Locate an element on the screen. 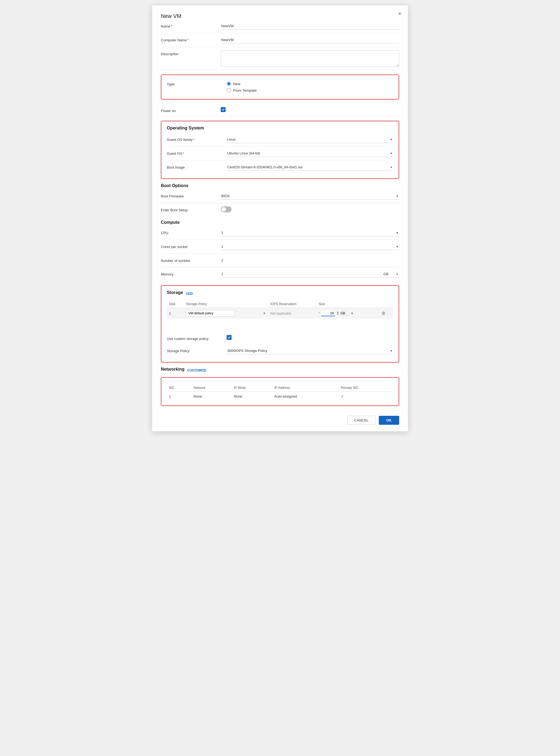 Image resolution: width=560 pixels, height=756 pixels. type-new-radio-row: New is located at coordinates (310, 84).